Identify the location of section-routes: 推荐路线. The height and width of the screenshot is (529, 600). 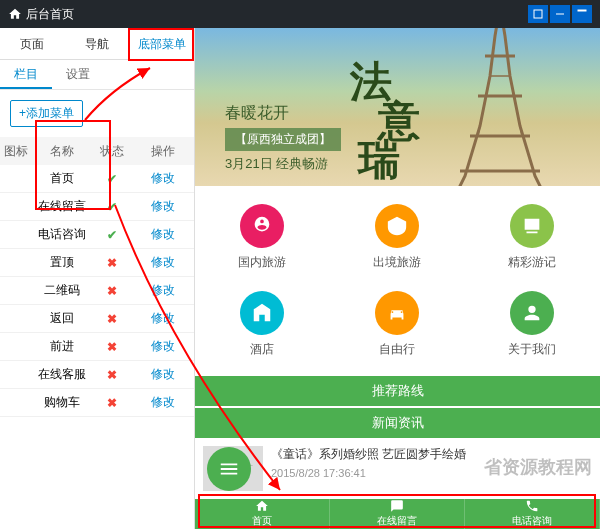
(398, 391).